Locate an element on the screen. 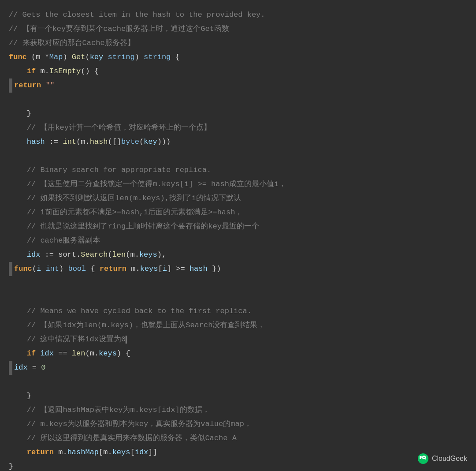 Image resolution: width=476 pixels, height=471 pixels. line-8: // 【用key计算一个哈希值，对应哈希环上的一个点】 is located at coordinates (110, 128).